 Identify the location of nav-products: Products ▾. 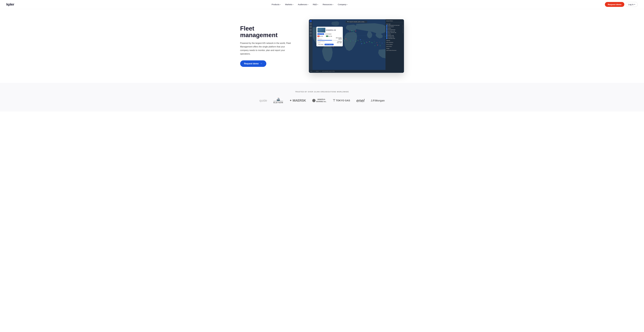
(276, 4).